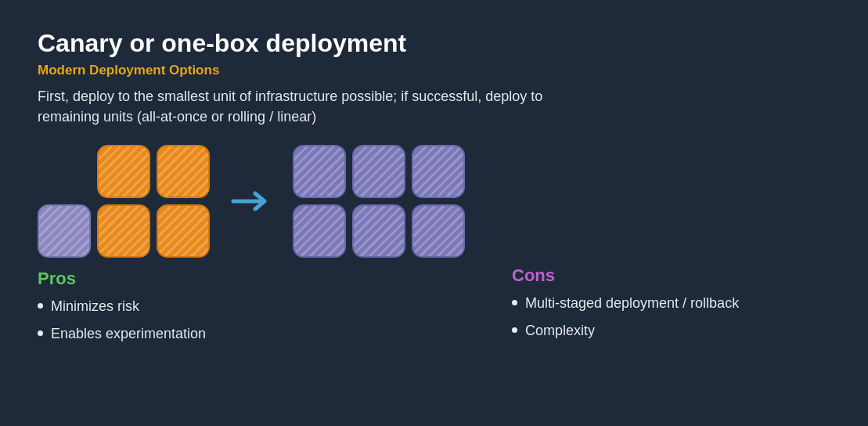 The height and width of the screenshot is (426, 868). Describe the element at coordinates (251, 201) in the screenshot. I see `arrow-indicator` at that location.